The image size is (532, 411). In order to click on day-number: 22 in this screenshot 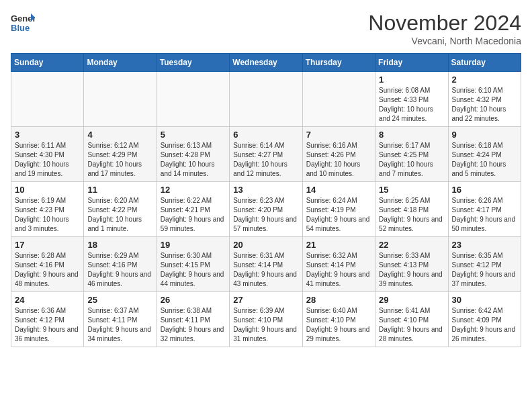, I will do `click(411, 244)`.